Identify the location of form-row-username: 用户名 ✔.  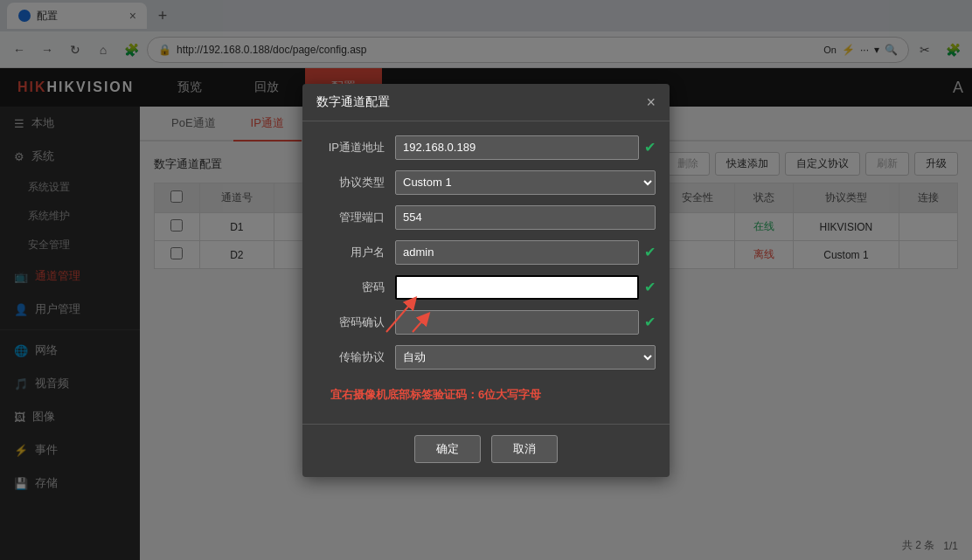
(486, 252).